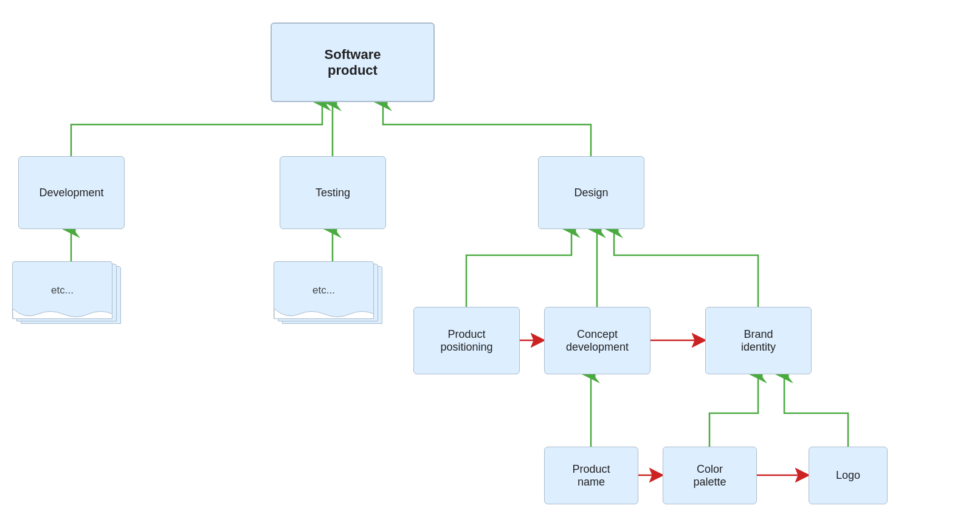 Image resolution: width=980 pixels, height=525 pixels. Describe the element at coordinates (467, 340) in the screenshot. I see `node-product-positioning: Product positioning` at that location.